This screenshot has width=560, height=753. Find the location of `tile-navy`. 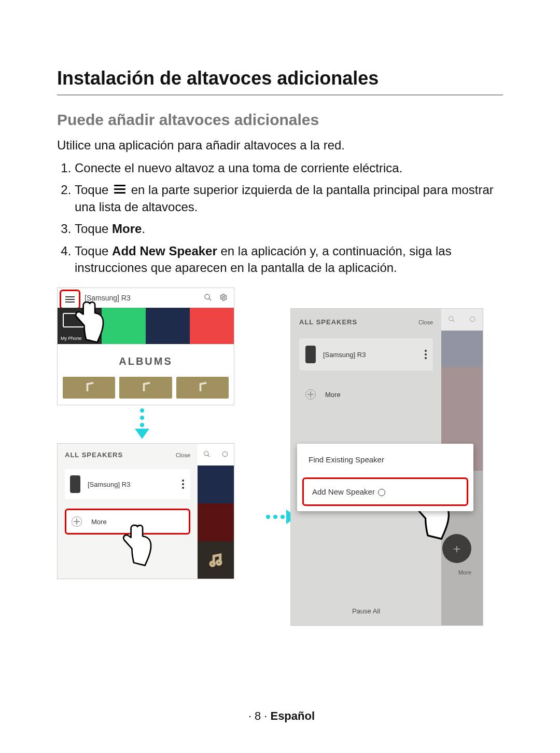

tile-navy is located at coordinates (168, 326).